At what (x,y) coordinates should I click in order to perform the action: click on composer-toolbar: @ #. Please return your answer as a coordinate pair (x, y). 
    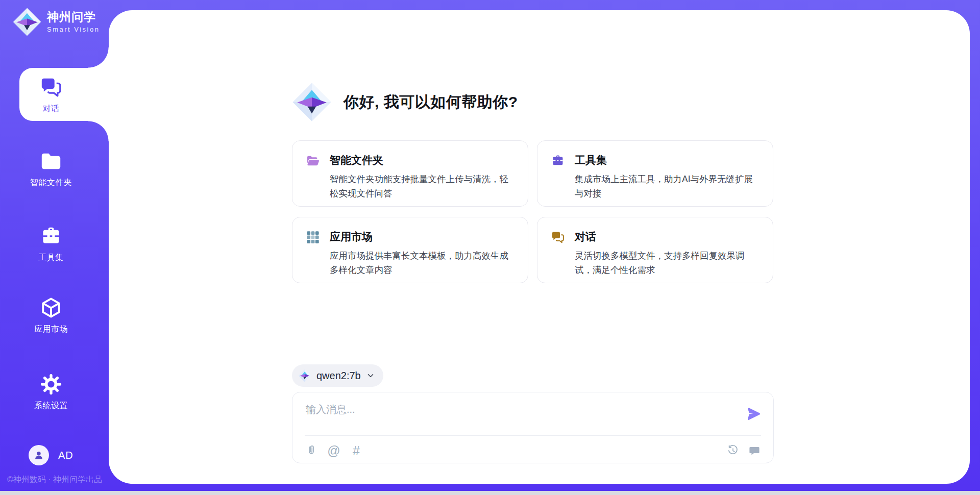
    Looking at the image, I should click on (533, 451).